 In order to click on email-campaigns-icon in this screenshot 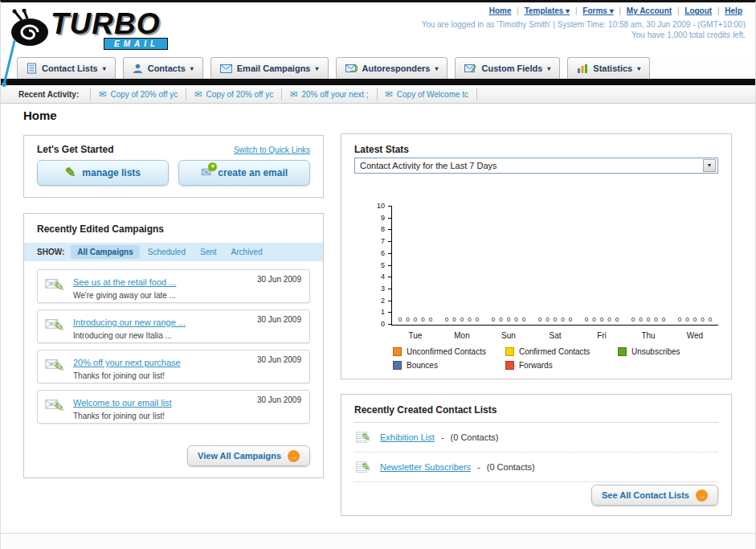, I will do `click(227, 69)`.